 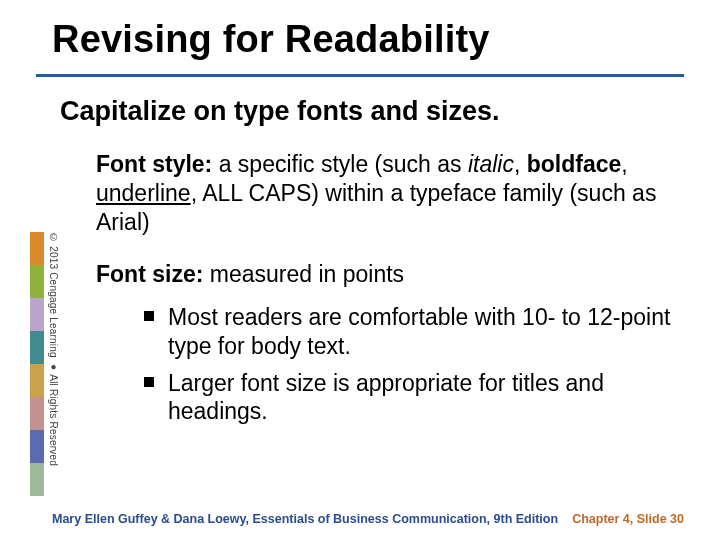 What do you see at coordinates (150, 274) in the screenshot?
I see `font-size-label: Font size:` at bounding box center [150, 274].